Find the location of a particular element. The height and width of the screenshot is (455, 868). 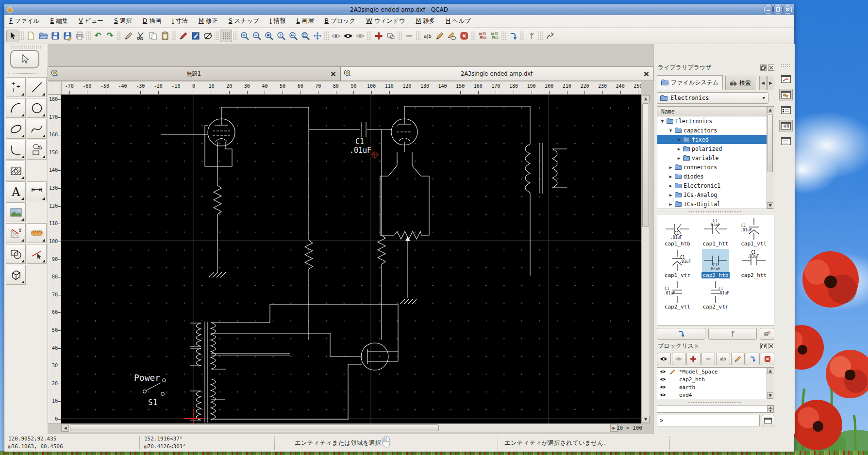

zoom-window-button is located at coordinates (305, 36).